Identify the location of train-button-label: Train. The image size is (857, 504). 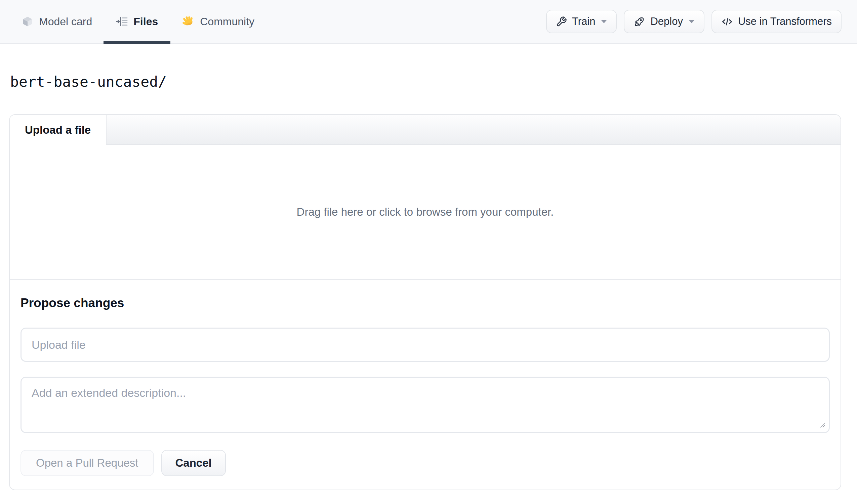
(584, 21).